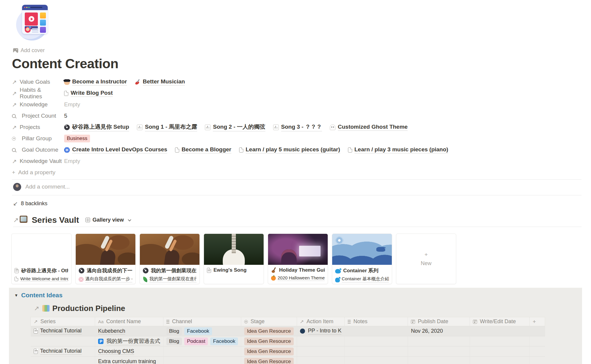 The image size is (591, 364). I want to click on backlinks-toggle: 8 backlinks, so click(302, 203).